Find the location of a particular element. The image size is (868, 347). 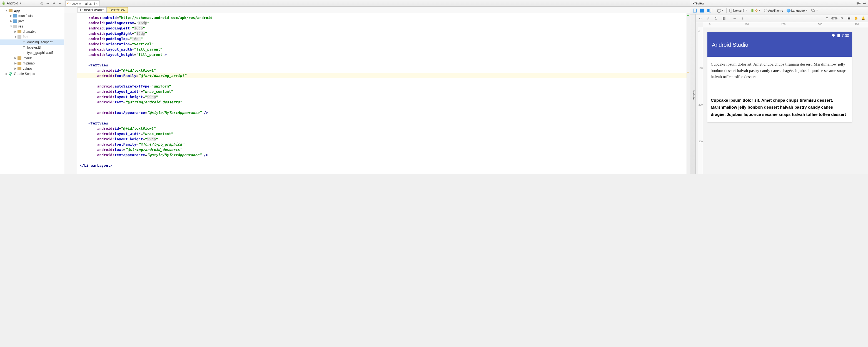

zoom-level: 67% is located at coordinates (834, 18).